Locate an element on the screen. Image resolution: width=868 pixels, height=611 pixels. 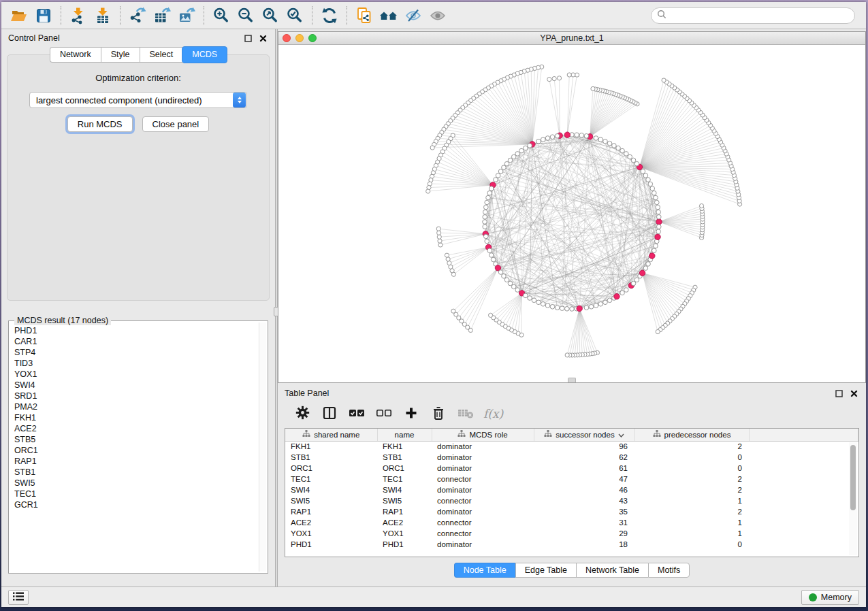
cell: RAP1 is located at coordinates (331, 512).